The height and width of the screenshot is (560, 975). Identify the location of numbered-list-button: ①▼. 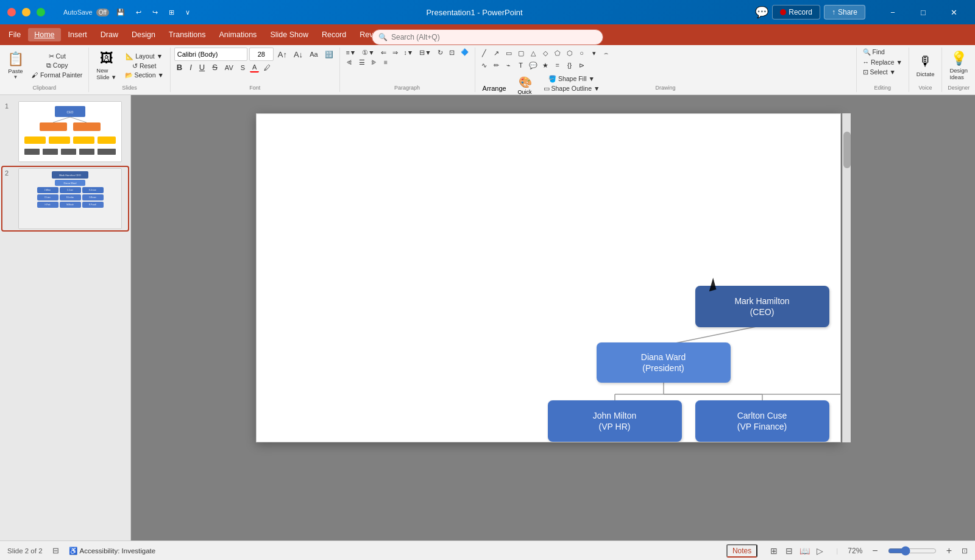
(368, 52).